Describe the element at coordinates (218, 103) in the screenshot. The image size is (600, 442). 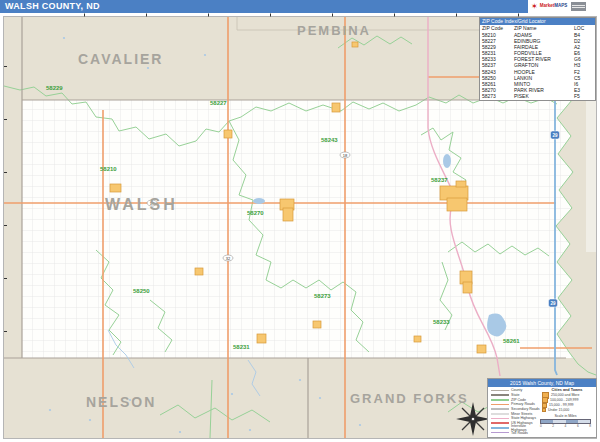
I see `zip-label-58227: 58227` at that location.